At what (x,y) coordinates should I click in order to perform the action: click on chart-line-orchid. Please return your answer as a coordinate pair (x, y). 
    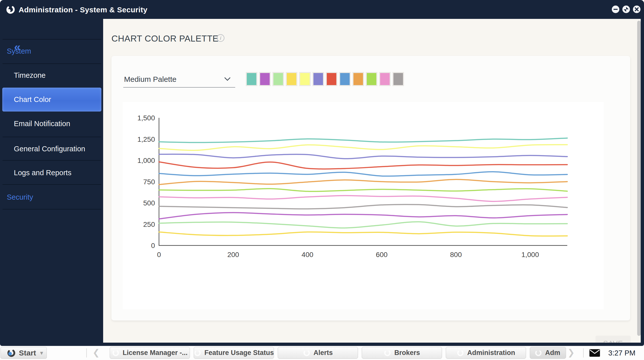
    Looking at the image, I should click on (363, 215).